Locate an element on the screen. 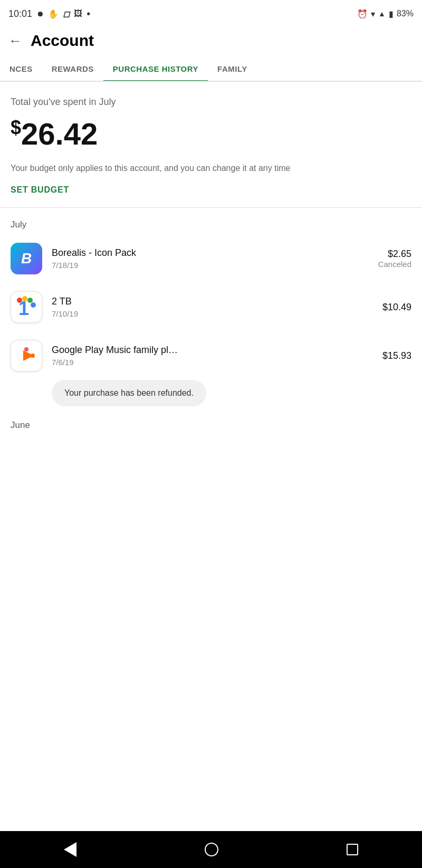 This screenshot has height=868, width=422. recording-icon: ⏺ is located at coordinates (40, 14).